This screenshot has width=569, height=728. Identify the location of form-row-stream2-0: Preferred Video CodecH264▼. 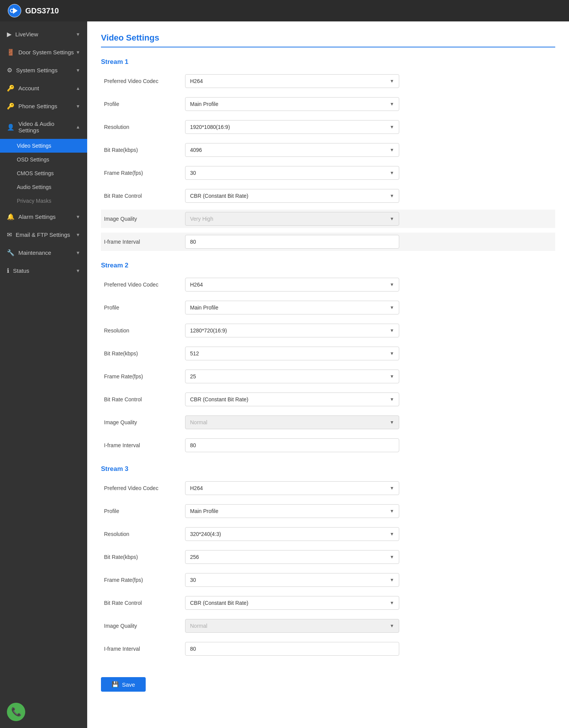
(328, 285).